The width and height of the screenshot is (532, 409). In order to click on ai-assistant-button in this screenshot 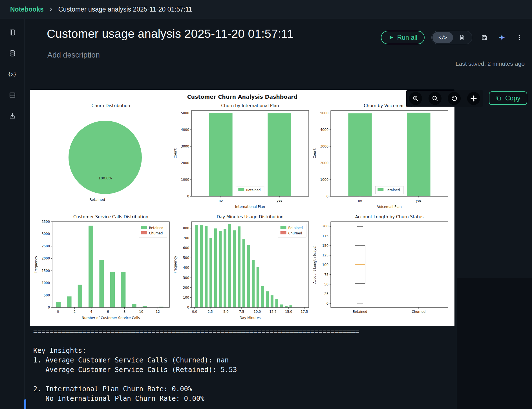, I will do `click(502, 38)`.